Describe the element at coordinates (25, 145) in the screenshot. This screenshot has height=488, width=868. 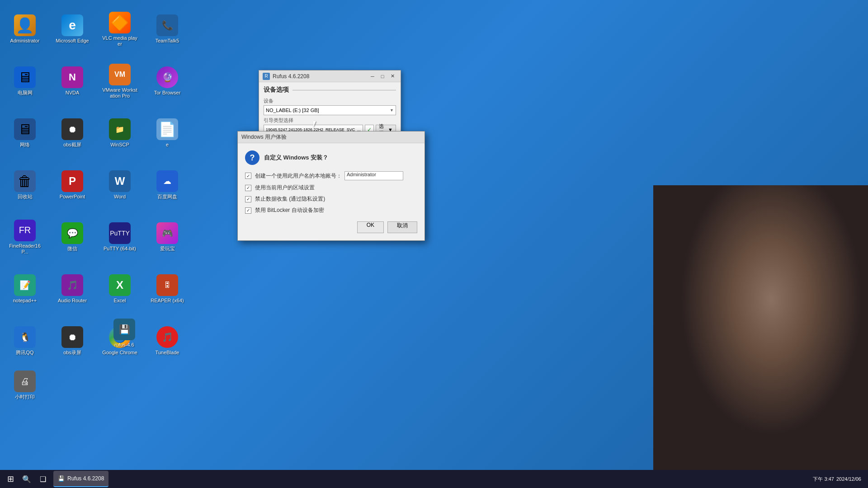
I see `network-label: 网络` at that location.